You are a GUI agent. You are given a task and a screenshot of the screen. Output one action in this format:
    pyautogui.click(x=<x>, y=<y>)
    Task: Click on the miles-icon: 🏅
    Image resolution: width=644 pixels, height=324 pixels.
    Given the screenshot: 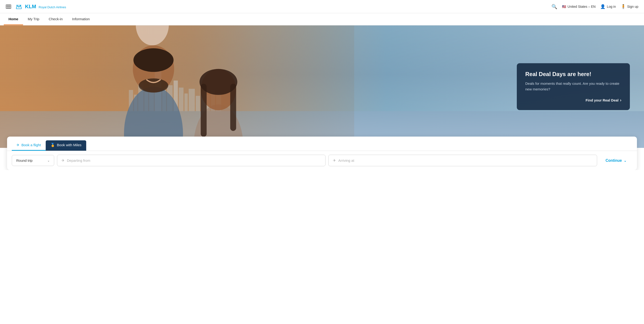 What is the action you would take?
    pyautogui.click(x=53, y=145)
    